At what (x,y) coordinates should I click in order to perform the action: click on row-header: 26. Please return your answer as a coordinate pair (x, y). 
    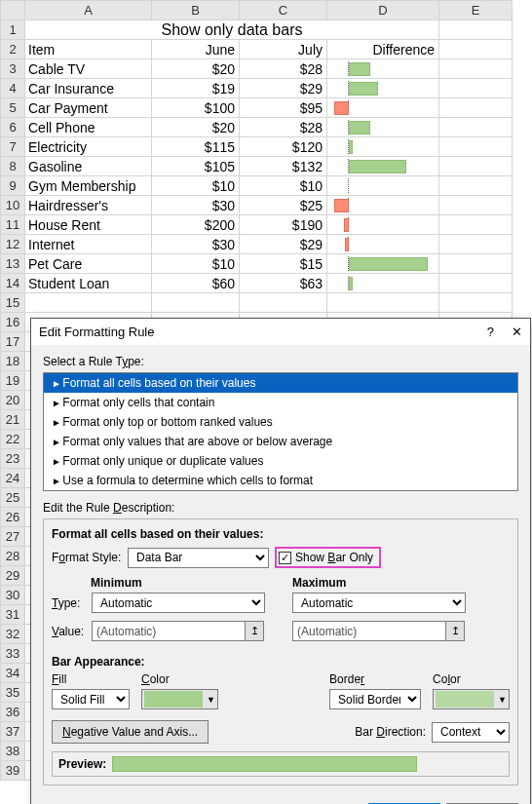
    Looking at the image, I should click on (14, 517).